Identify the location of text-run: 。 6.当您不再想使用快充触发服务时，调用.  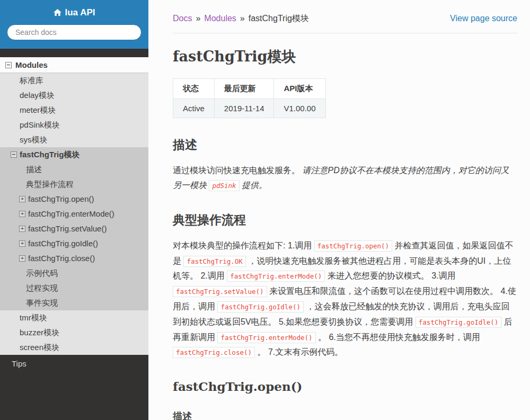
(398, 337).